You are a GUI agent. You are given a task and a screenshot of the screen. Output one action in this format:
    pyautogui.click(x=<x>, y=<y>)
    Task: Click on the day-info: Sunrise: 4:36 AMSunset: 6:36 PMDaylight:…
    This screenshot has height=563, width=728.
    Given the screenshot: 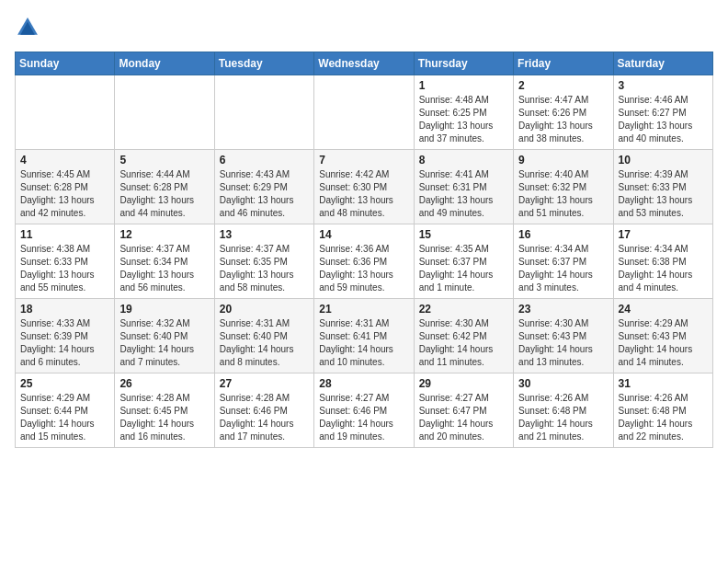 What is the action you would take?
    pyautogui.click(x=364, y=269)
    